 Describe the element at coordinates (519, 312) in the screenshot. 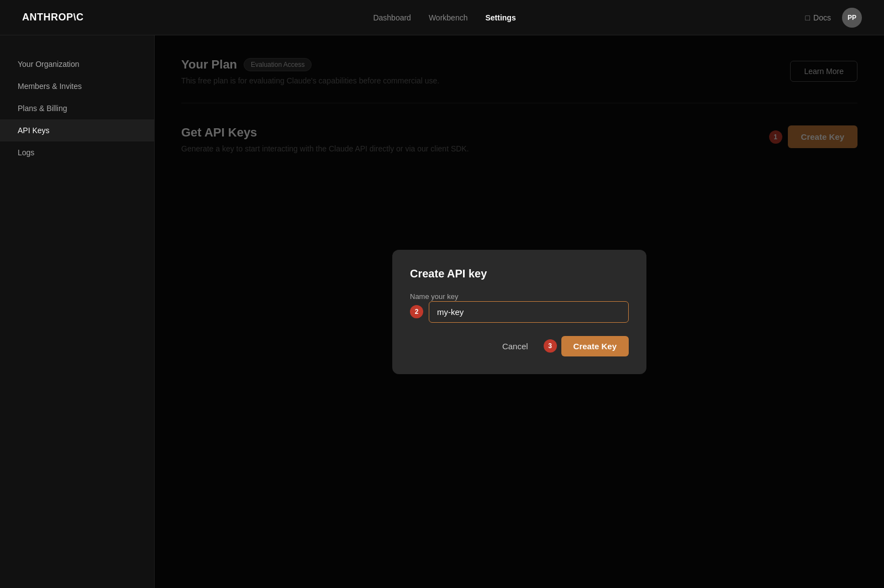

I see `modal-input-row: 2` at that location.